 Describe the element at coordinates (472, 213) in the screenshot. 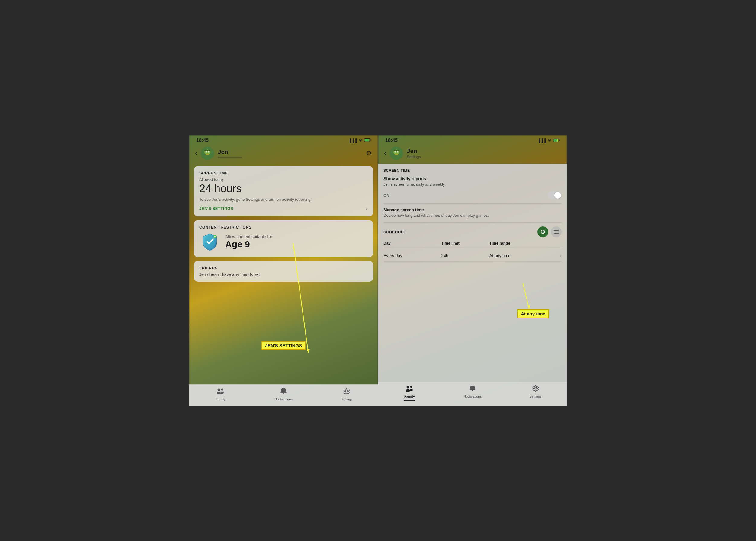

I see `manage-screen-time-row: Manage screen time Decide how long and w…` at that location.